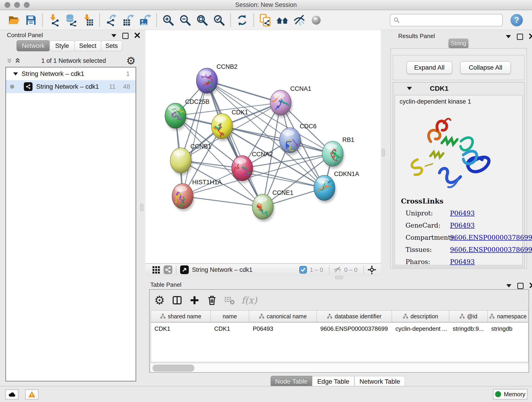 This screenshot has width=532, height=402. I want to click on collection-expand-caret-icon, so click(15, 74).